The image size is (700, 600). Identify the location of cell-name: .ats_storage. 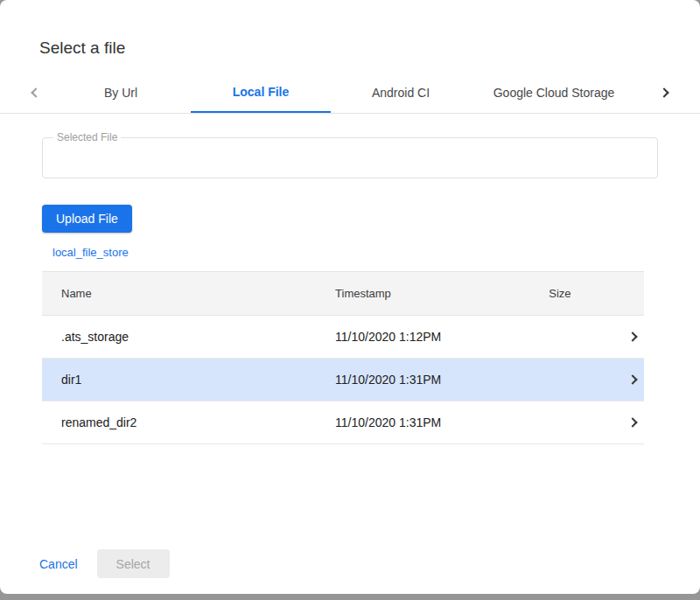
(178, 337).